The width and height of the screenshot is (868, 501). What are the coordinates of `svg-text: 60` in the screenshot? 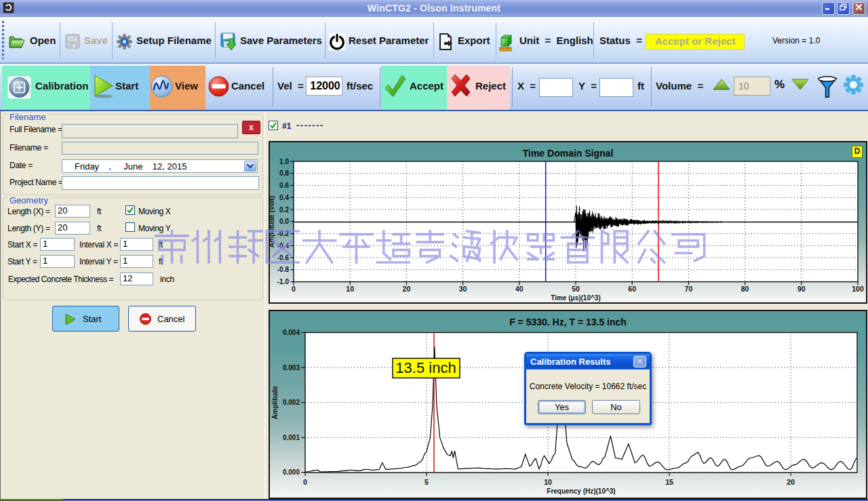 It's located at (632, 289).